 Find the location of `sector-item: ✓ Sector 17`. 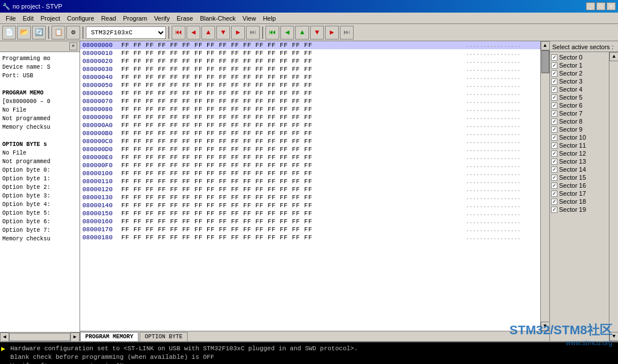

sector-item: ✓ Sector 17 is located at coordinates (579, 193).